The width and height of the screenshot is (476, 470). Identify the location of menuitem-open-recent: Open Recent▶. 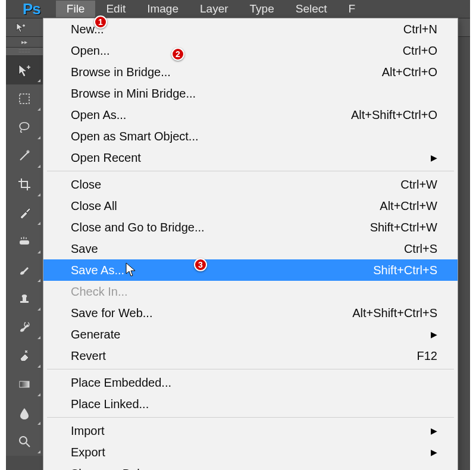
(250, 158).